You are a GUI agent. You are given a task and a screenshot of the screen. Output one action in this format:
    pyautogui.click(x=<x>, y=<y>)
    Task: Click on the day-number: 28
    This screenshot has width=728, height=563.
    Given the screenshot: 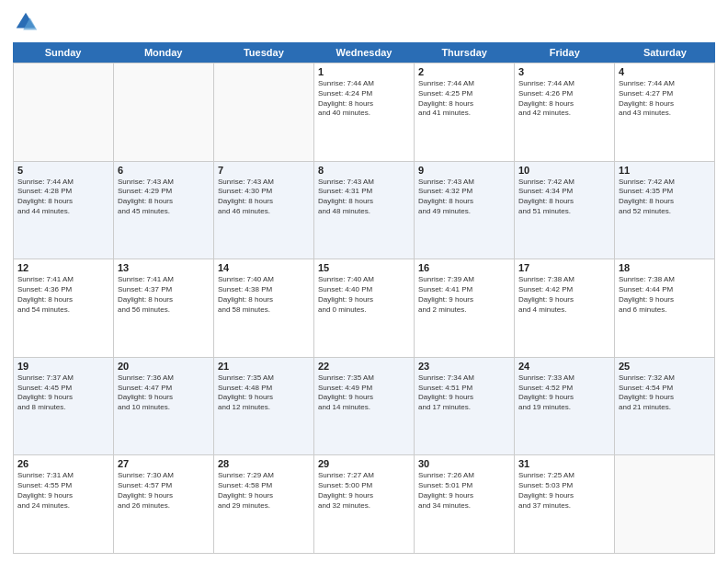 What is the action you would take?
    pyautogui.click(x=264, y=464)
    